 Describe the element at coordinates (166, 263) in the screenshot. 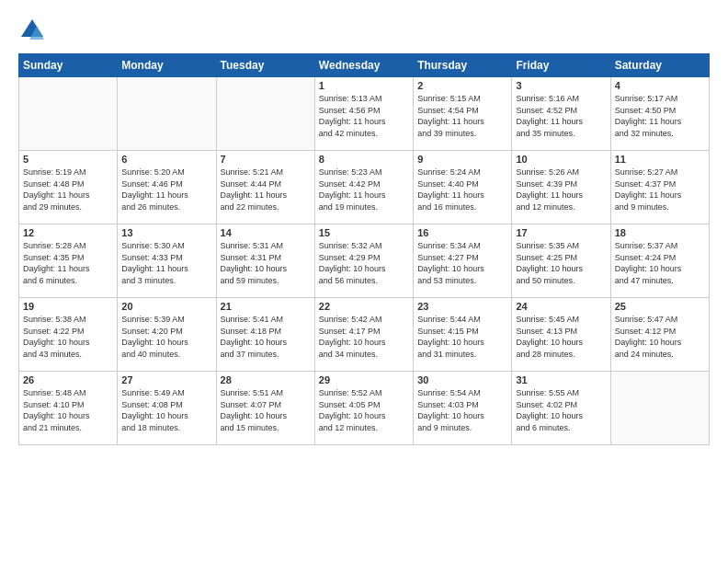

I see `day-info: Sunrise: 5:30 AM Sunset: 4:33 PM Dayligh…` at that location.